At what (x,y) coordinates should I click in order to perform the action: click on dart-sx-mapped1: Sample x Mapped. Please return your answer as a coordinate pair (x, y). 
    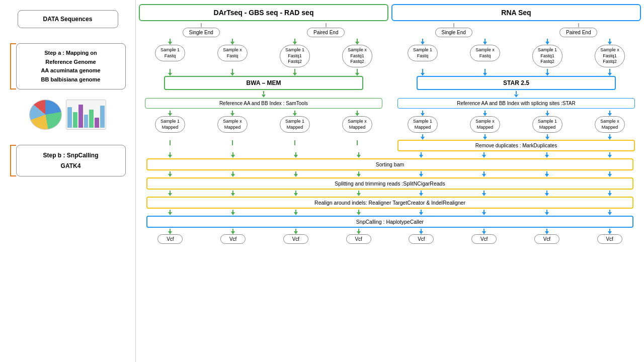
    Looking at the image, I should click on (232, 125).